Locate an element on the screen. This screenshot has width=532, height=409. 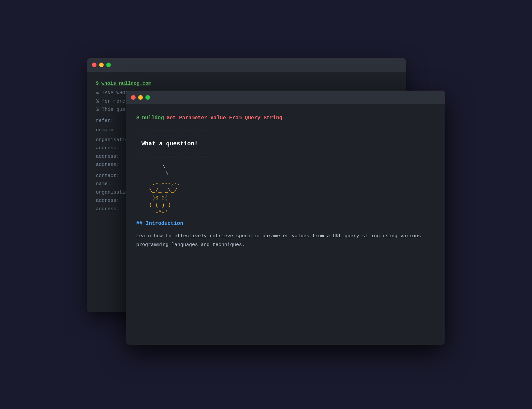
minimize-icon is located at coordinates (101, 65).